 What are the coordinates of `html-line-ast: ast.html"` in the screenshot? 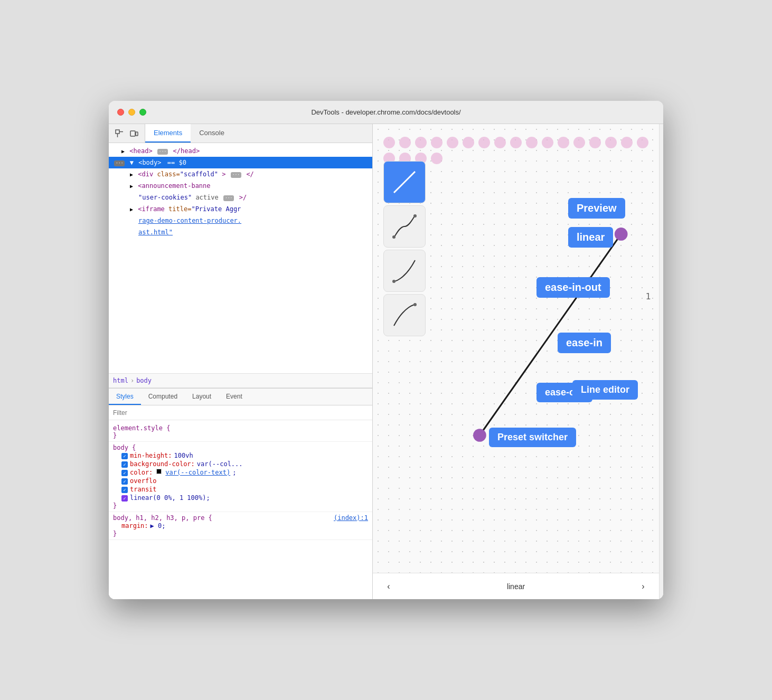 It's located at (241, 232).